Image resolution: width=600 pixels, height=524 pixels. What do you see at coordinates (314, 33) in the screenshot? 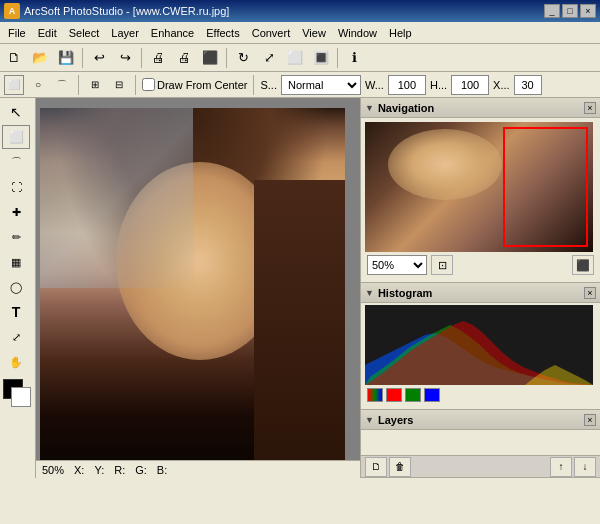
I see `menu-view: View` at bounding box center [314, 33].